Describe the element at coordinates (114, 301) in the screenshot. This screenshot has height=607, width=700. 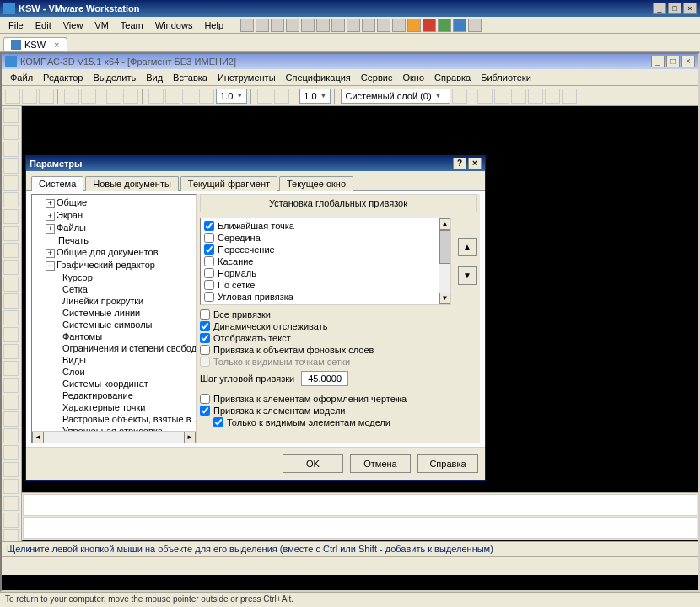
I see `tree-item: Линейки прокрутки` at that location.